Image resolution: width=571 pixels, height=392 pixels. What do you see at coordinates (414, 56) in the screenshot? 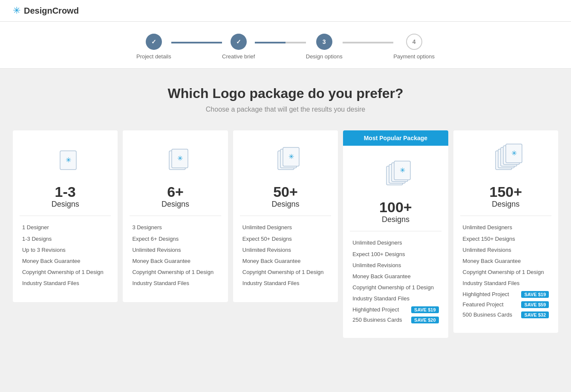
I see `step-label-4: Payment options` at bounding box center [414, 56].